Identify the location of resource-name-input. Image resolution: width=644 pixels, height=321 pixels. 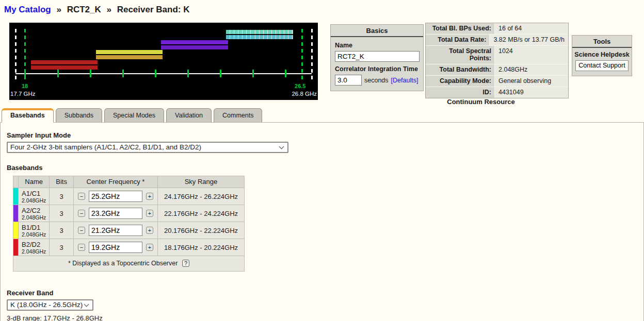
(377, 57).